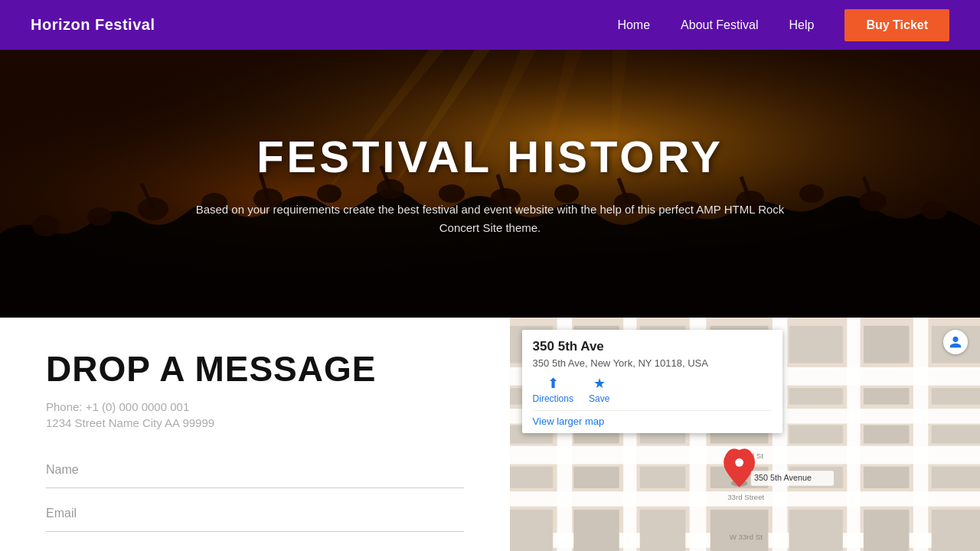  I want to click on map-popup-actions: ⬆ Directions ★ Save, so click(652, 390).